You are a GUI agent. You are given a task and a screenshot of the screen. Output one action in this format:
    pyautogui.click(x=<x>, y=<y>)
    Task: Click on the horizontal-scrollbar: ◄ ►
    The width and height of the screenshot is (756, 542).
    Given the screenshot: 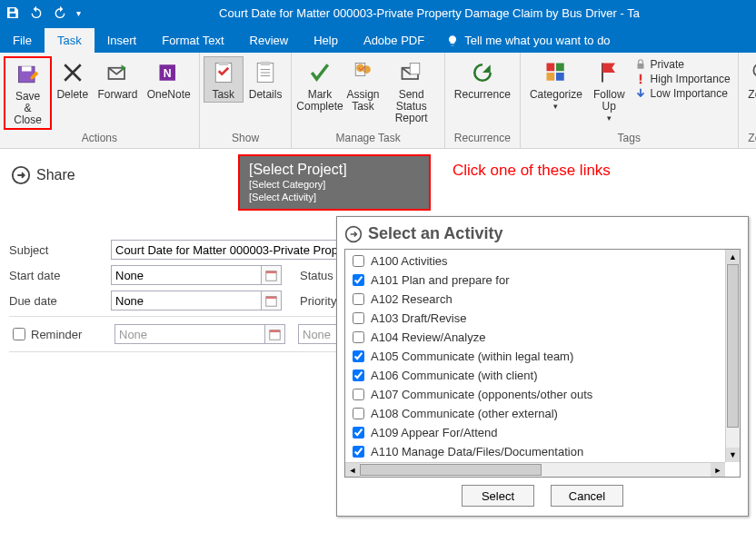 What is the action you would take?
    pyautogui.click(x=535, y=469)
    